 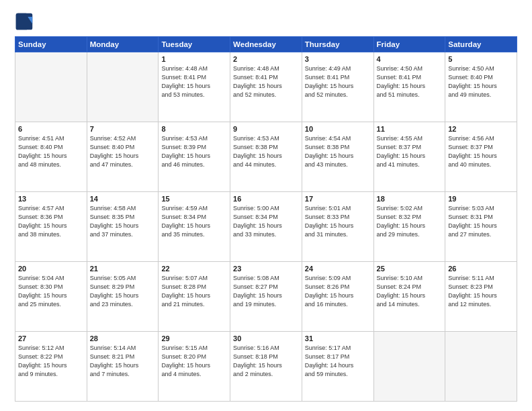 What do you see at coordinates (481, 291) in the screenshot?
I see `day-info: Sunrise: 5:11 AM Sunset: 8:23 PM Dayligh…` at bounding box center [481, 291].